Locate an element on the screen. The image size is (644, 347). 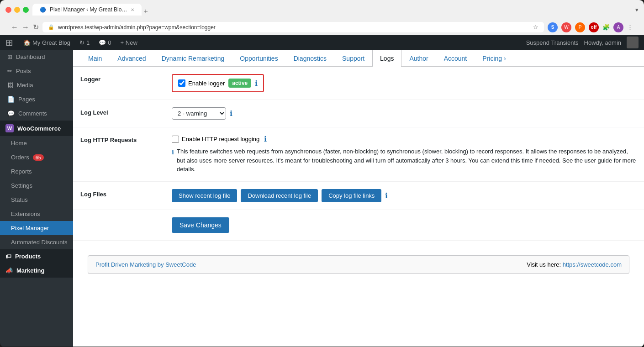
log-http-label: Log HTTP Requests is located at coordinates (119, 154).